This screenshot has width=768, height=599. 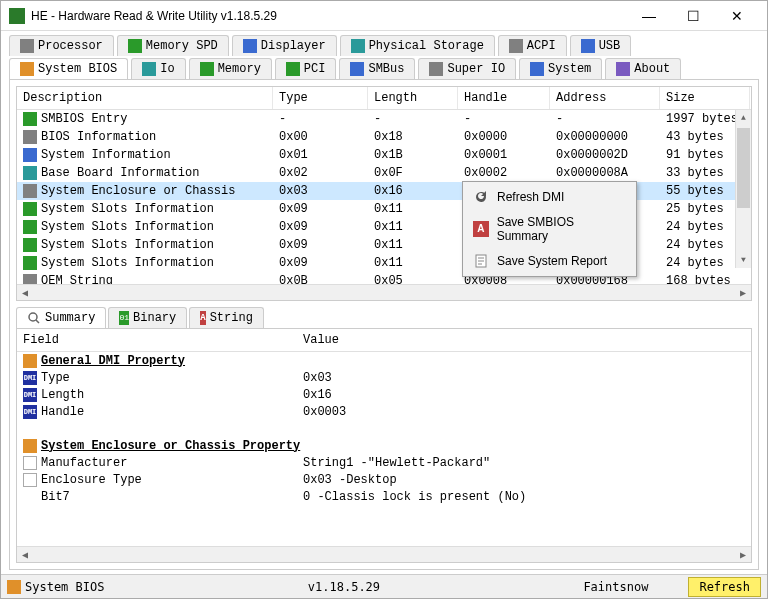 What do you see at coordinates (173, 46) in the screenshot?
I see `tab-memory-spd: Memory SPD` at bounding box center [173, 46].